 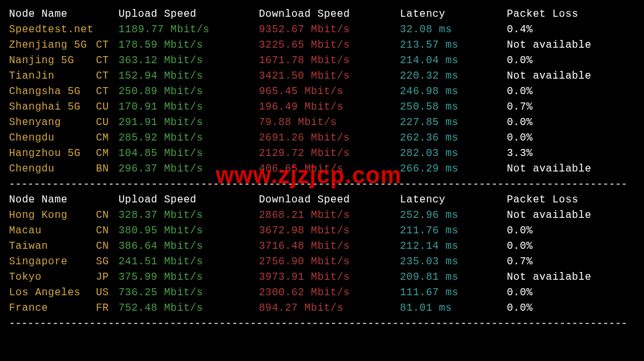 What do you see at coordinates (64, 169) in the screenshot?
I see `node-cell: ChengduBN` at bounding box center [64, 169].